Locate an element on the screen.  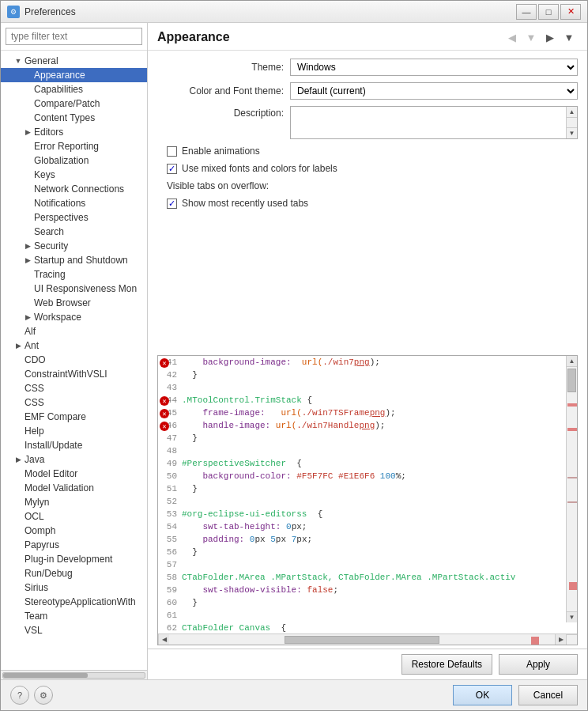
tree-expander-workspace: ▶ is located at coordinates (28, 317).